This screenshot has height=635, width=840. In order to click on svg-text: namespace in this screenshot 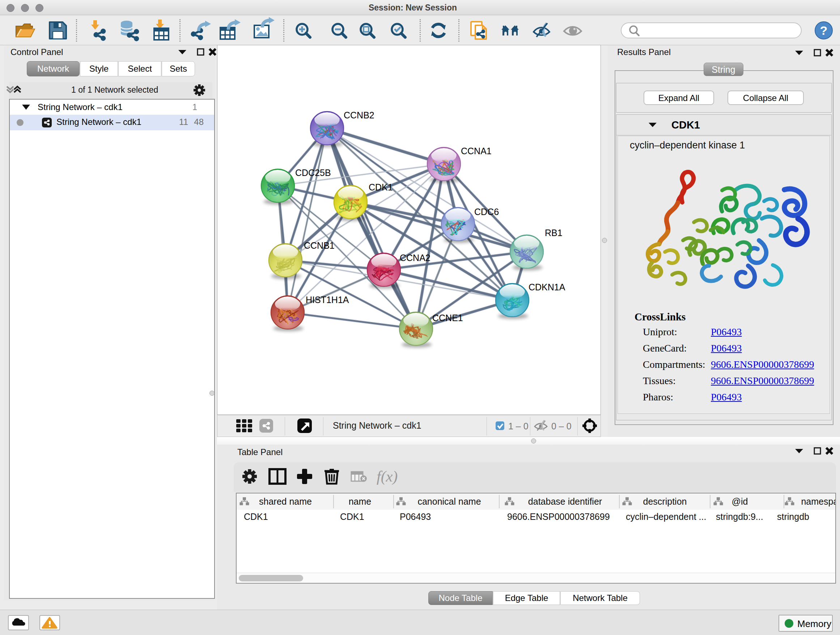, I will do `click(818, 502)`.